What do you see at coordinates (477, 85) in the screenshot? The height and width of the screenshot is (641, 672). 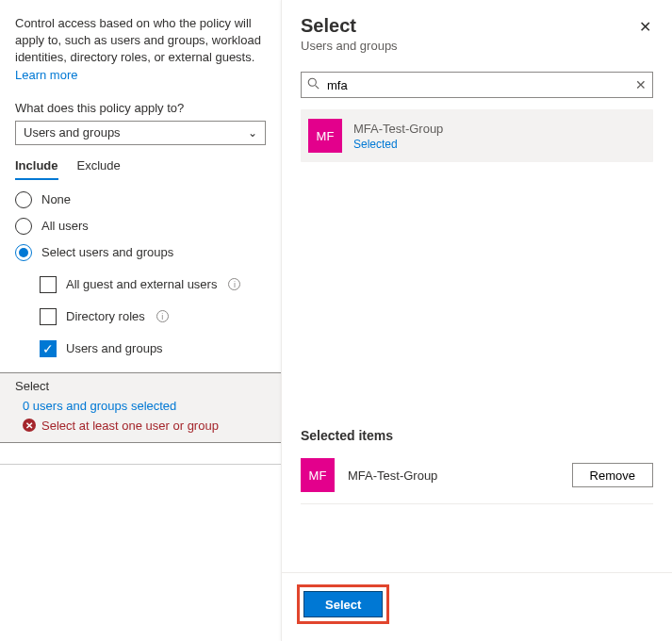 I see `search-input` at bounding box center [477, 85].